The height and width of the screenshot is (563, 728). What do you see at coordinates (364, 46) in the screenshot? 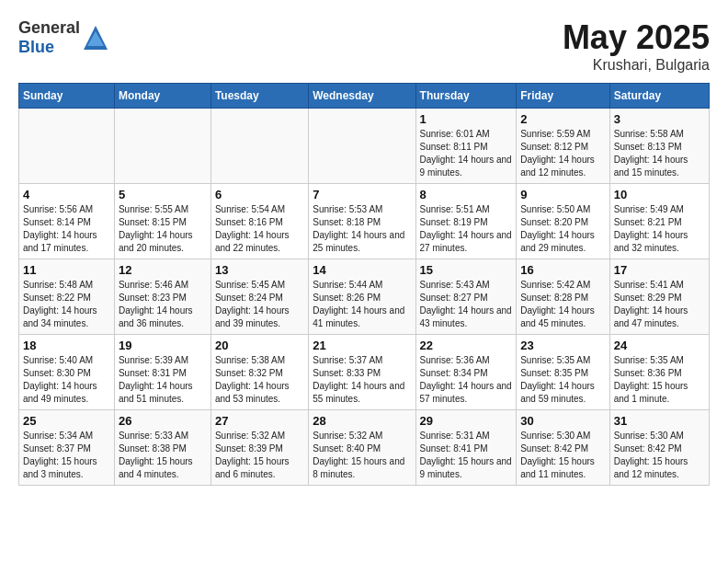
I see `page-header: General Blue May 2025 Krushari, Bulgaria` at bounding box center [364, 46].